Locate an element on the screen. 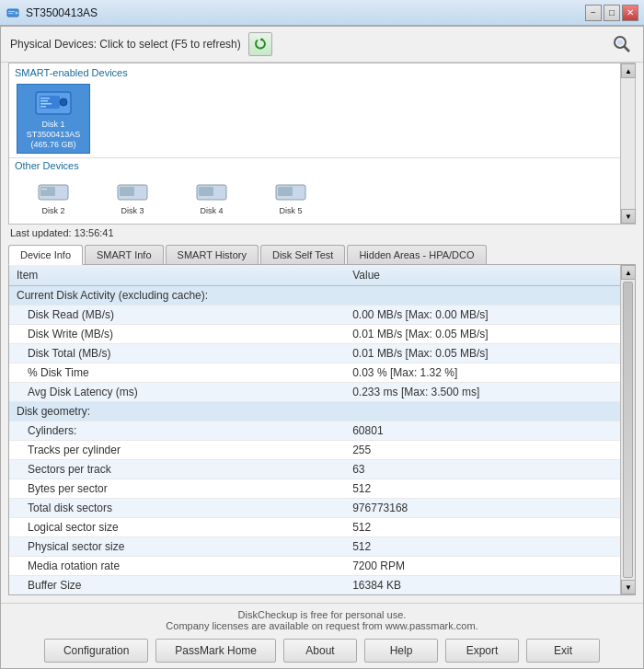 Image resolution: width=644 pixels, height=669 pixels. item-cell: Tracks per cylinder is located at coordinates (177, 451).